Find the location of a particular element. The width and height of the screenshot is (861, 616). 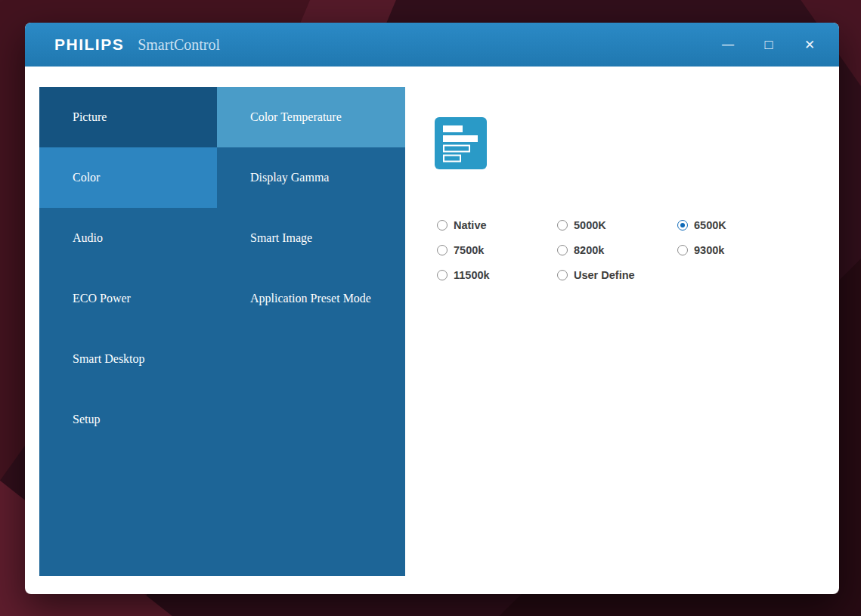

radio-native: Native is located at coordinates (497, 225).